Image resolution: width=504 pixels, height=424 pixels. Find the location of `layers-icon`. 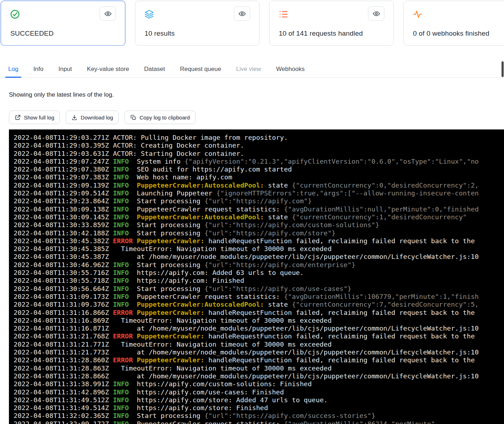

layers-icon is located at coordinates (149, 14).